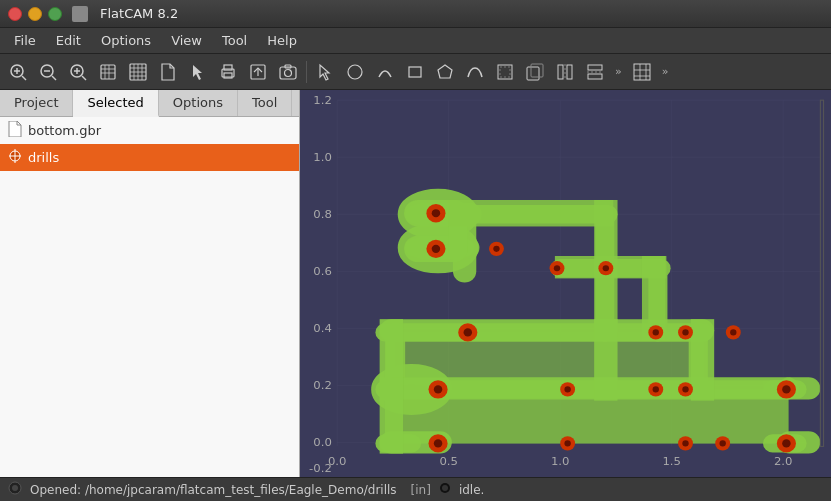 This screenshot has width=831, height=501. Describe the element at coordinates (186, 40) in the screenshot. I see `menu-view: View` at that location.